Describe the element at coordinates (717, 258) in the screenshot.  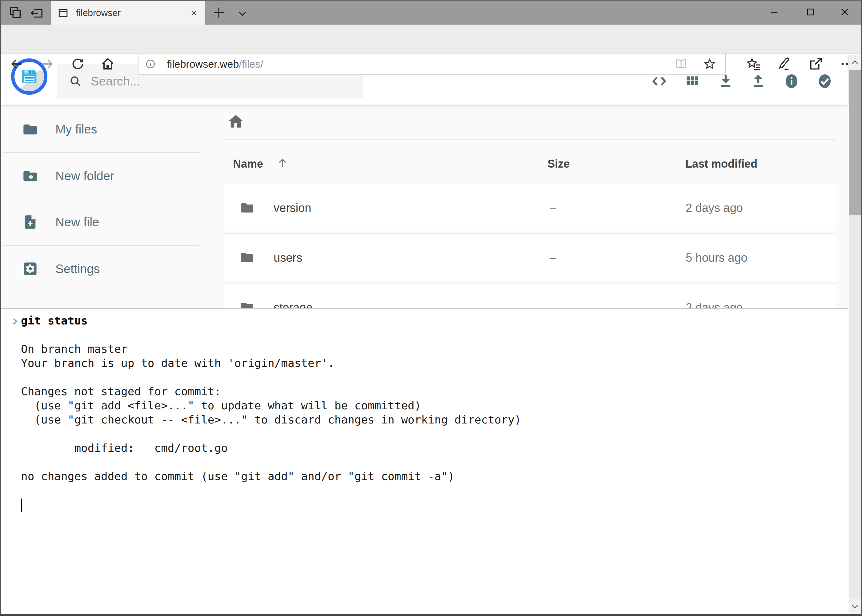
I see `file-modified: 5 hours ago` at that location.